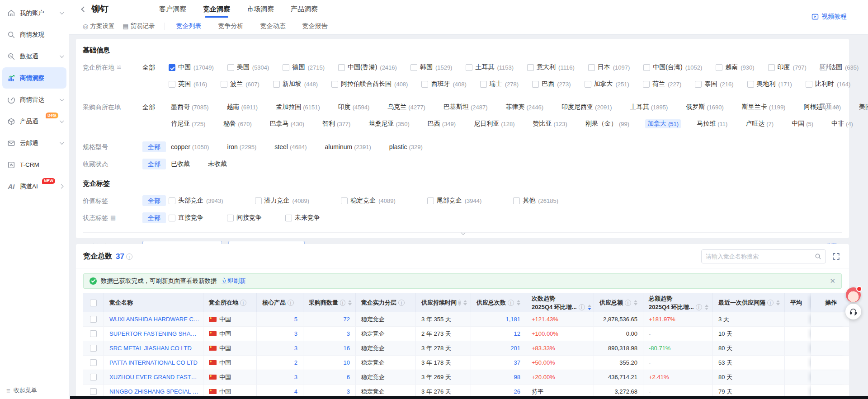 Image resolution: width=868 pixels, height=399 pixels. Describe the element at coordinates (463, 233) in the screenshot. I see `collapse-filters-button` at that location.